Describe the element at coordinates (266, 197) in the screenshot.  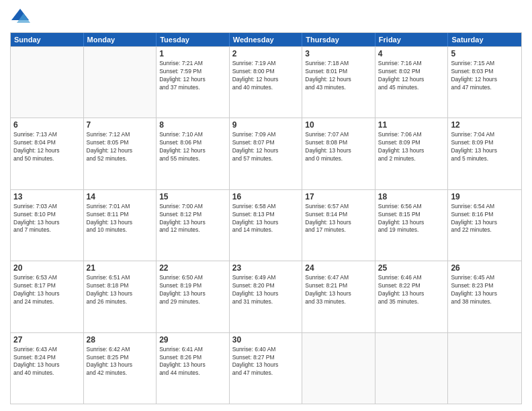
I see `day-number: 16` at that location.